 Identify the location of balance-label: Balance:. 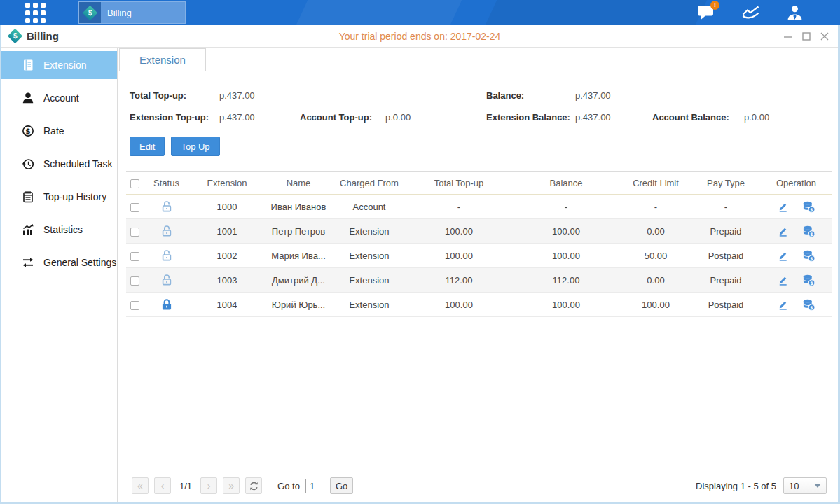
(531, 95).